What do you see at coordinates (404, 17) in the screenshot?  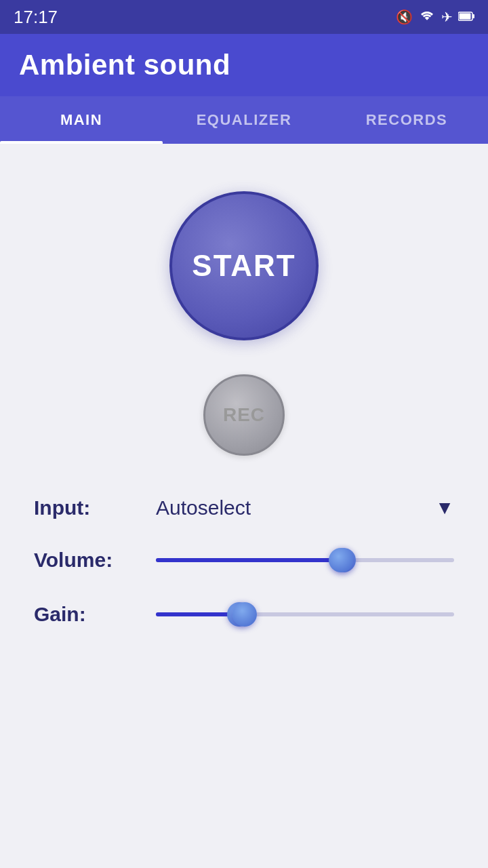 I see `volume-mute-icon: 🔇` at bounding box center [404, 17].